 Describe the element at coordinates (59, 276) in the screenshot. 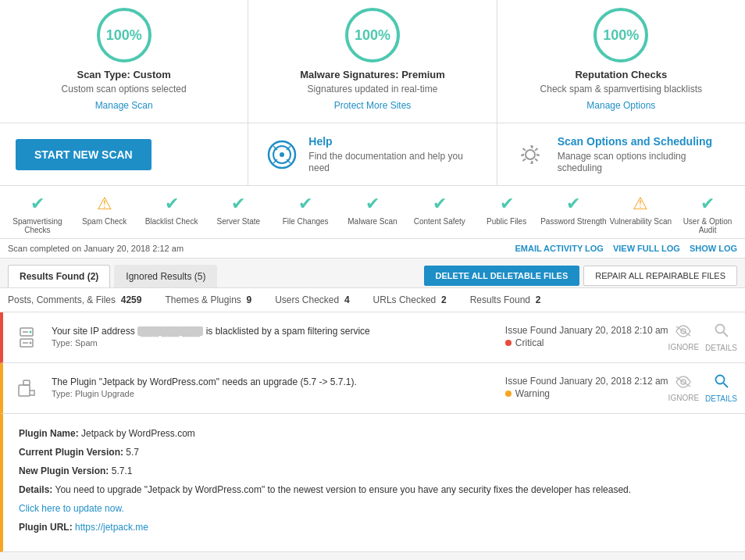

I see `tab-results-found: Results Found (2)` at that location.